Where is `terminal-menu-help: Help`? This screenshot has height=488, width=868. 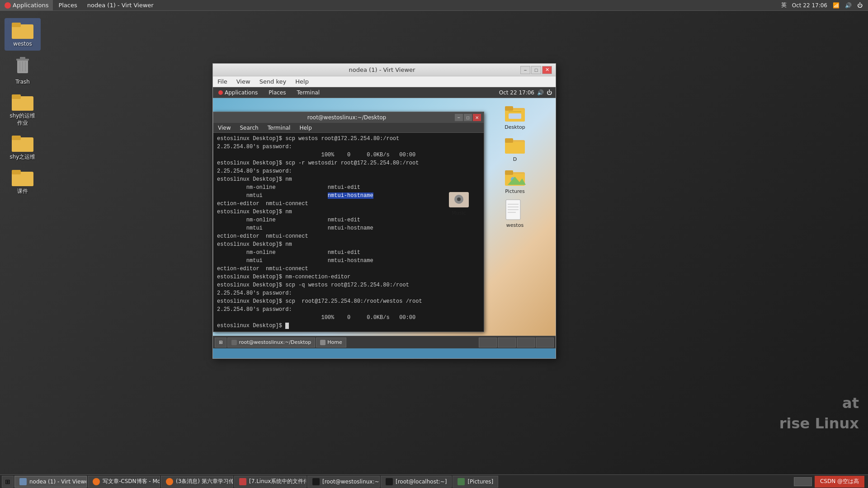 terminal-menu-help: Help is located at coordinates (306, 128).